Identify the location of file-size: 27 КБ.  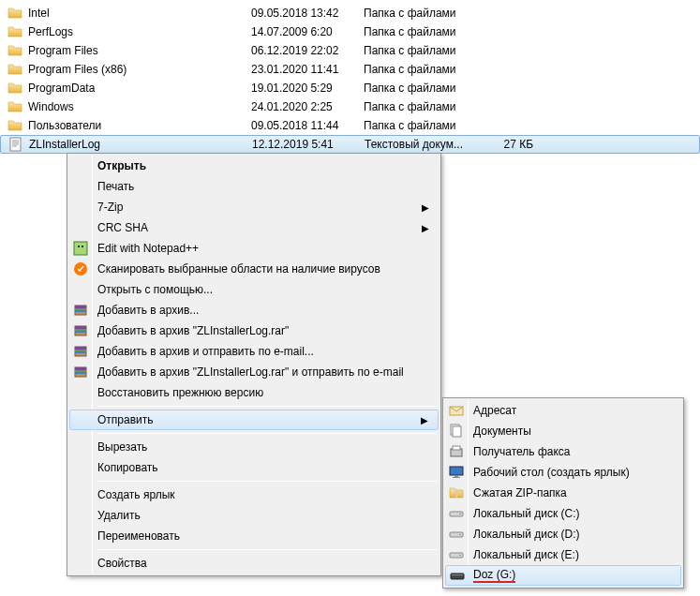
(514, 144).